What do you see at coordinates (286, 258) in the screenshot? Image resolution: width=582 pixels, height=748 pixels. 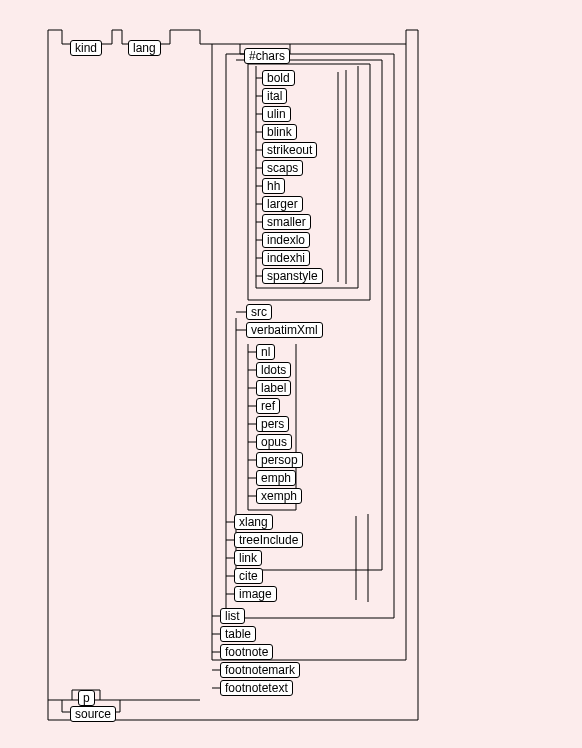 I see `node-indexhi: indexhi` at bounding box center [286, 258].